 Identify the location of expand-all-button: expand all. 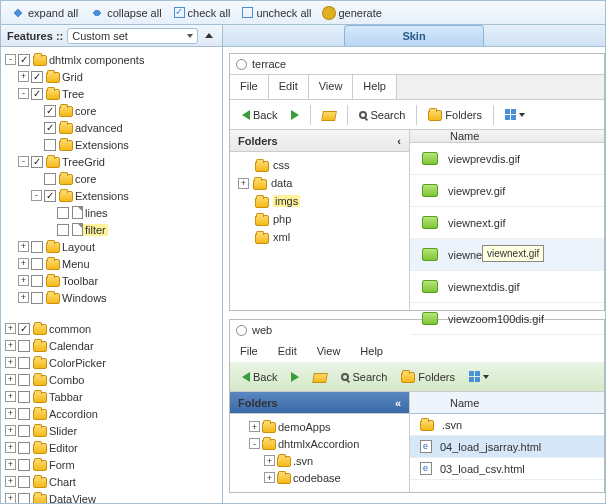
(44, 13).